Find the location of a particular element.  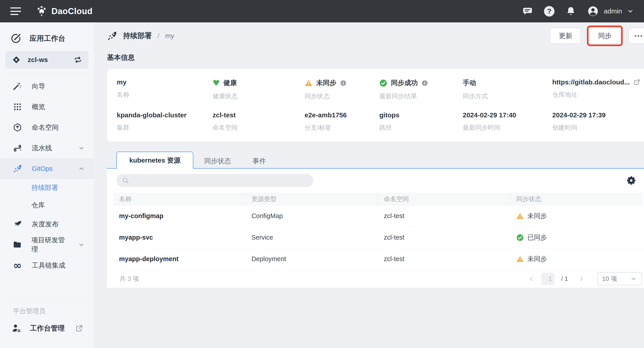

column-header-name: 名称 is located at coordinates (180, 199).